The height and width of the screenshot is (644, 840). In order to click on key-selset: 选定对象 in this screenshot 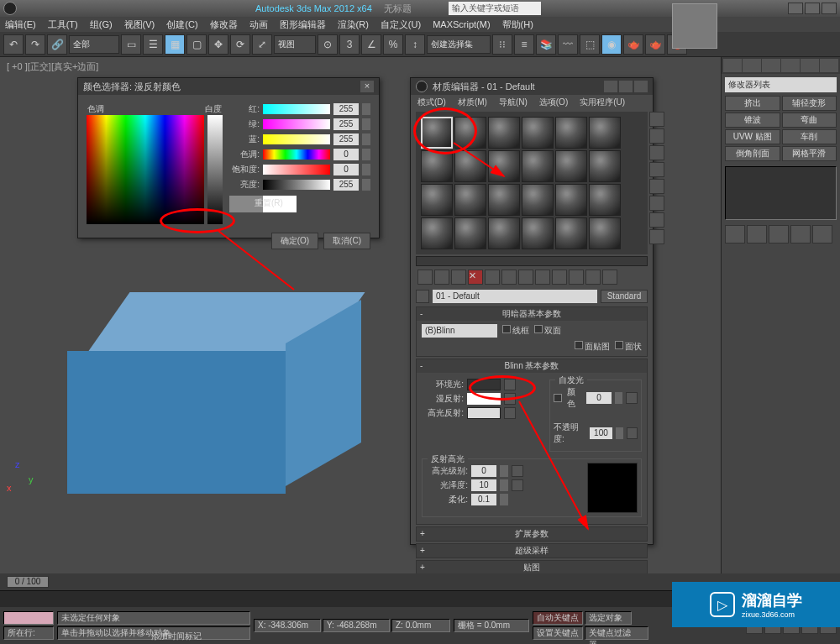, I will do `click(608, 618)`.